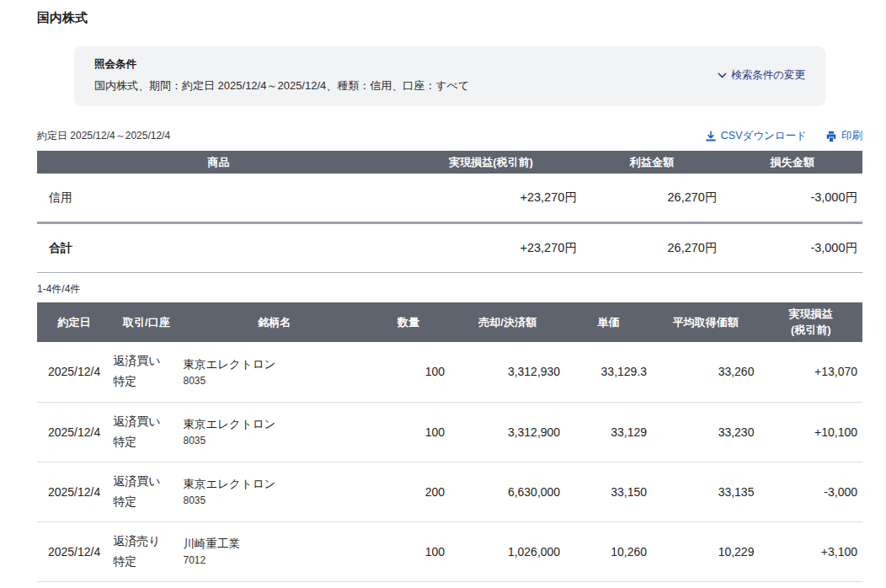 Image resolution: width=886 pixels, height=588 pixels. Describe the element at coordinates (810, 322) in the screenshot. I see `detail-header-realized-pl: 実現損益 (税引前)` at that location.